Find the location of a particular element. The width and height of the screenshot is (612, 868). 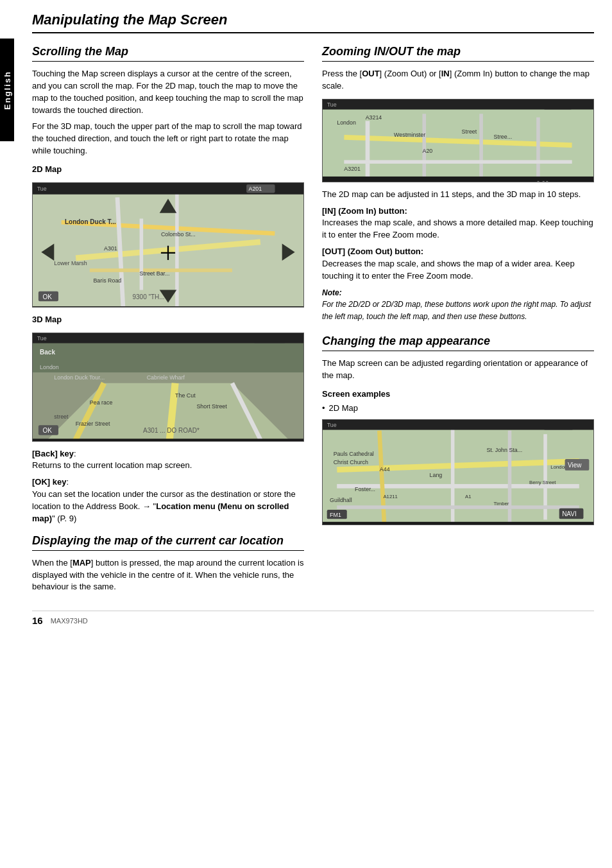

back-key-label: [Back] key is located at coordinates (53, 453).